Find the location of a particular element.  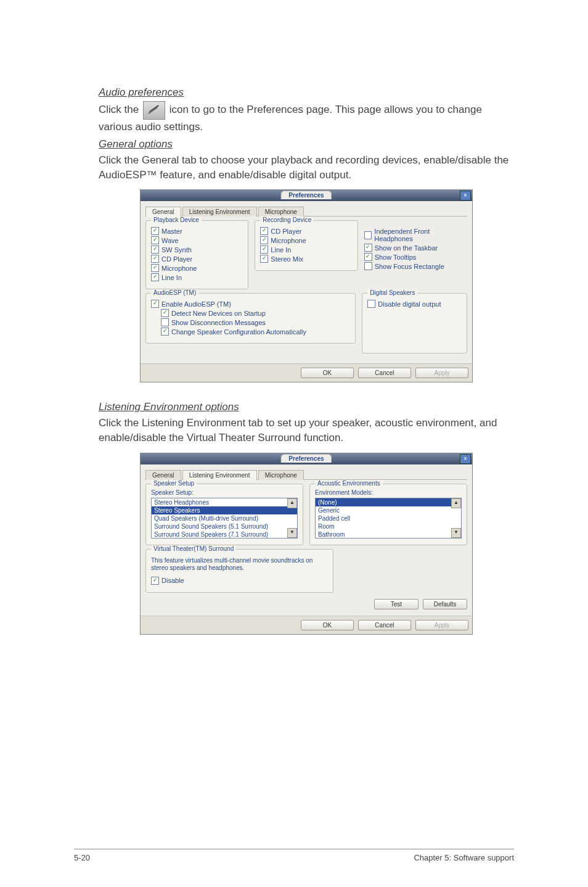

paragraph-audio-preferences: Click the icon to go to the Preferences … is located at coordinates (306, 118).